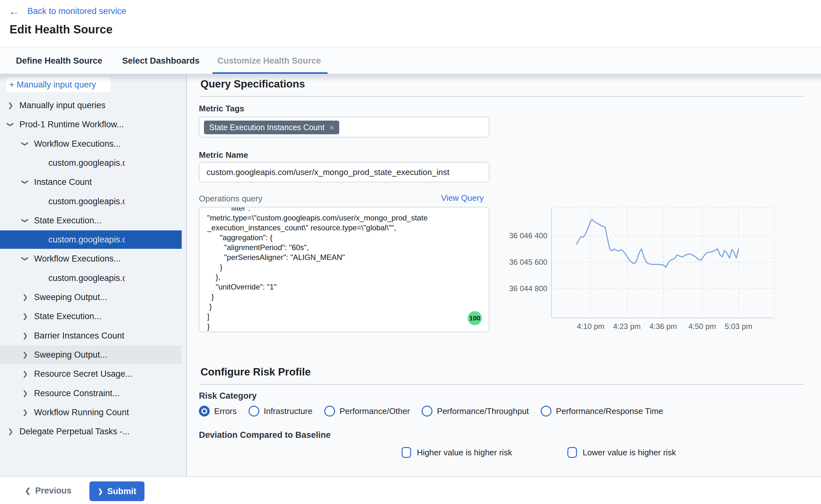 This screenshot has width=821, height=504. I want to click on tab-define-health-source: Define Health Source, so click(59, 61).